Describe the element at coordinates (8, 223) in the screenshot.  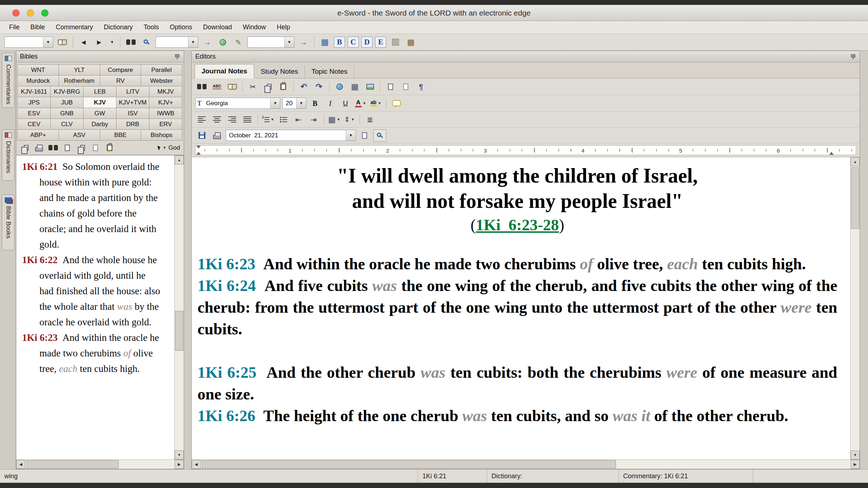
I see `side-tab-bible-books: Bible Books` at that location.